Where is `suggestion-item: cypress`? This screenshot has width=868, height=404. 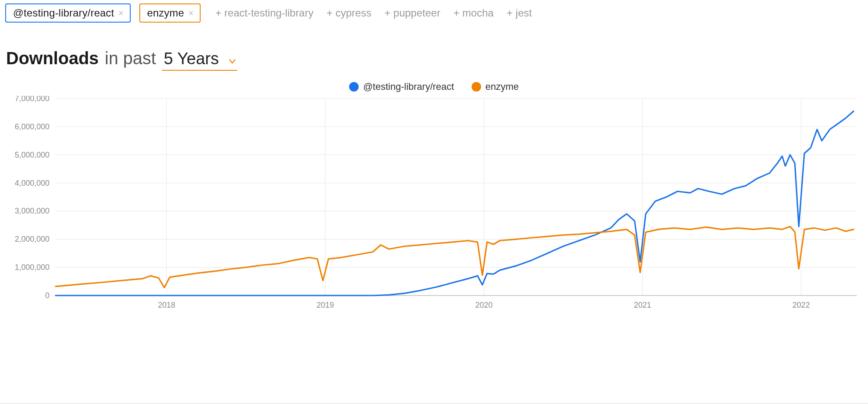 suggestion-item: cypress is located at coordinates (349, 13).